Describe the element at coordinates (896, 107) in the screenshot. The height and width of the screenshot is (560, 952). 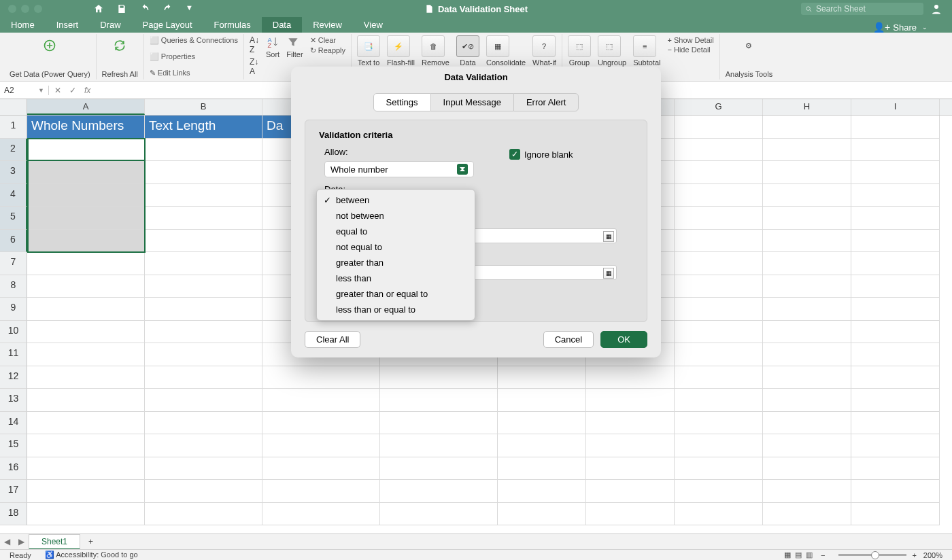
I see `column-header-i: I` at that location.